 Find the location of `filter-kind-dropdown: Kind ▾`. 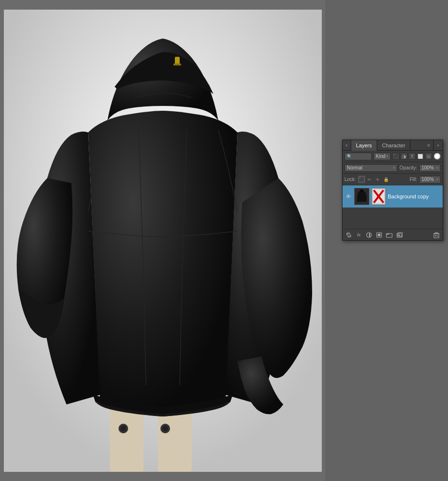

filter-kind-dropdown: Kind ▾ is located at coordinates (382, 156).